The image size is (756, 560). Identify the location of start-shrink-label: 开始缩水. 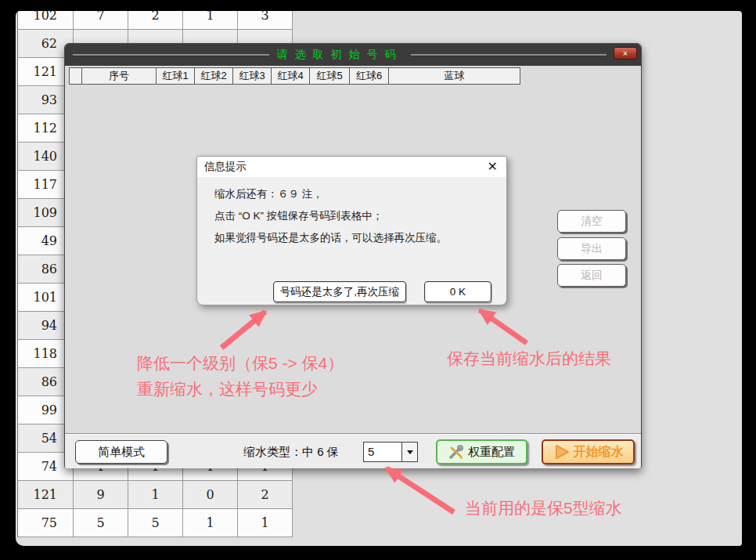
(599, 453).